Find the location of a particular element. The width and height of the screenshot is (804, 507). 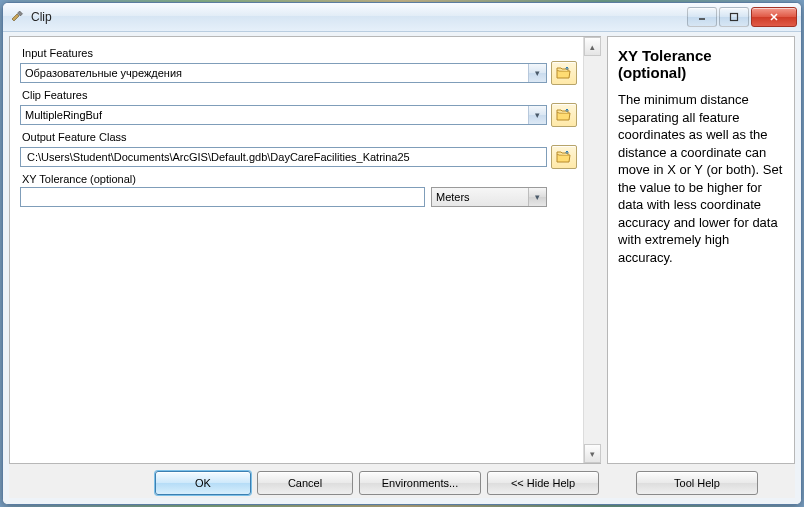

input-features-dropdown: Образовательные учреждения ▾ is located at coordinates (284, 73).